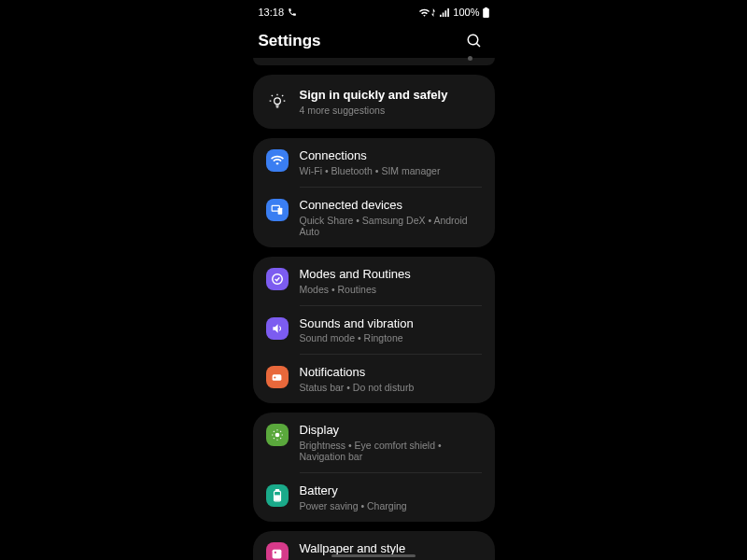 This screenshot has height=560, width=747. I want to click on item-text: Sounds and vibrationSound mode • Rington…, so click(390, 330).